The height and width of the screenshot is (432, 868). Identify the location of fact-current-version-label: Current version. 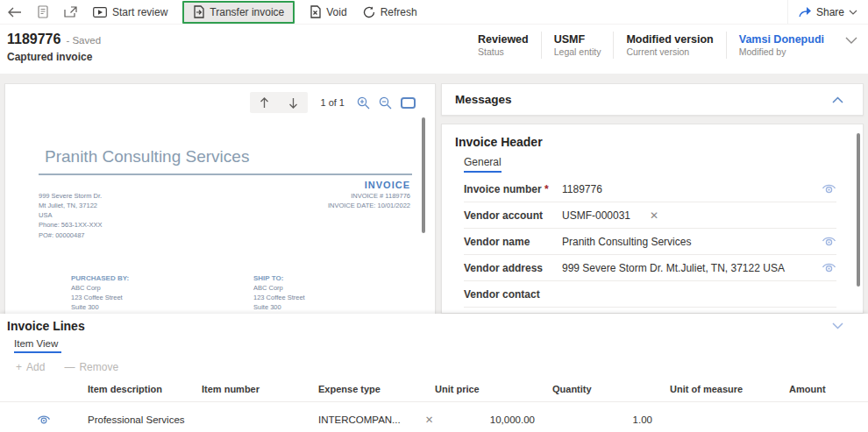
(670, 52).